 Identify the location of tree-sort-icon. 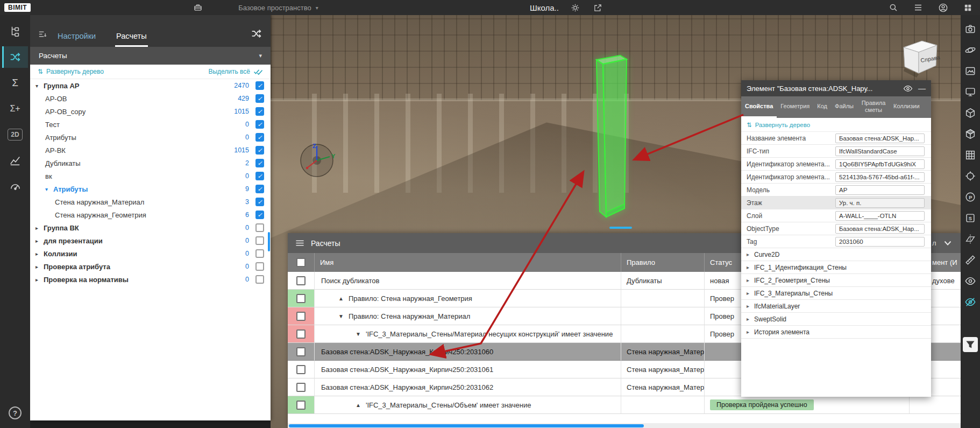
(42, 34).